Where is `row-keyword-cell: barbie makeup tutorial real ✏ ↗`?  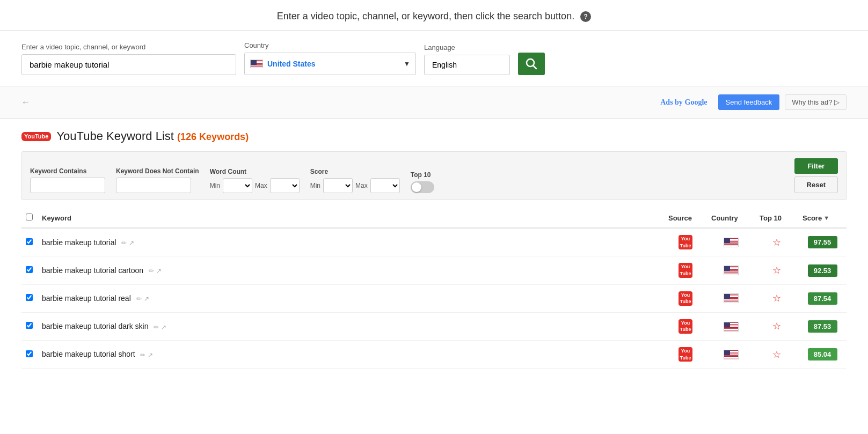 row-keyword-cell: barbie makeup tutorial real ✏ ↗ is located at coordinates (351, 298).